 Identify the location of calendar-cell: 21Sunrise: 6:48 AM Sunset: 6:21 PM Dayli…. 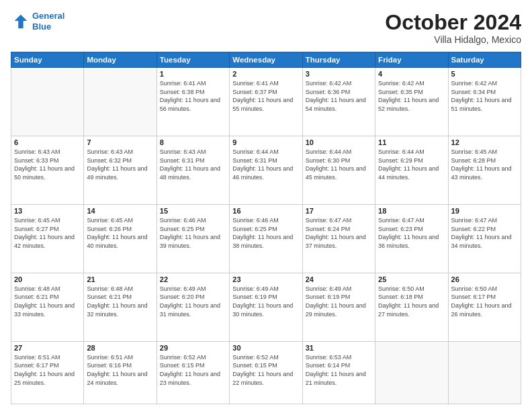
(120, 307).